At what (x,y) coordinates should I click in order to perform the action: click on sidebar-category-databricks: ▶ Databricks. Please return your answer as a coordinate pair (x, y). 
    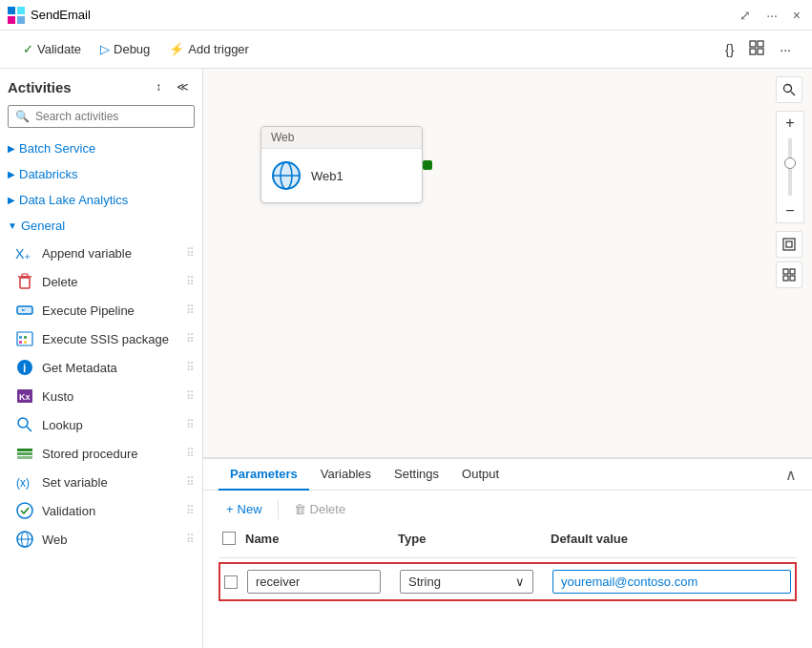
    Looking at the image, I should click on (101, 174).